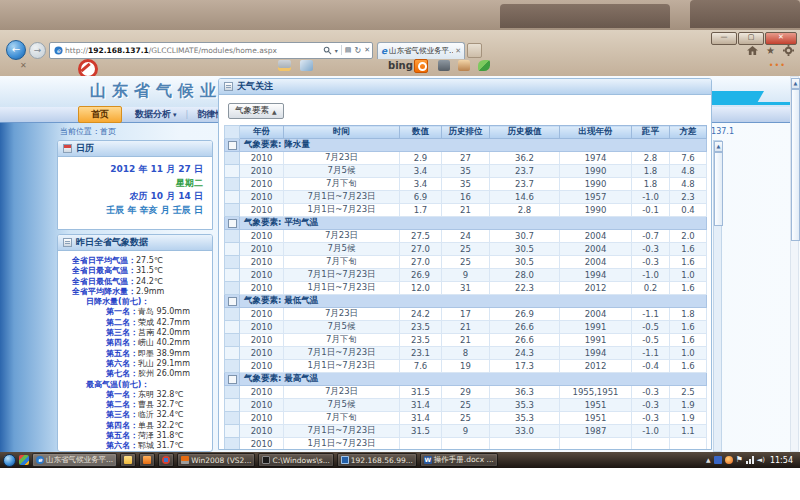 The width and height of the screenshot is (800, 500). What do you see at coordinates (24, 66) in the screenshot?
I see `toolbar-close-icon: ✕` at bounding box center [24, 66].